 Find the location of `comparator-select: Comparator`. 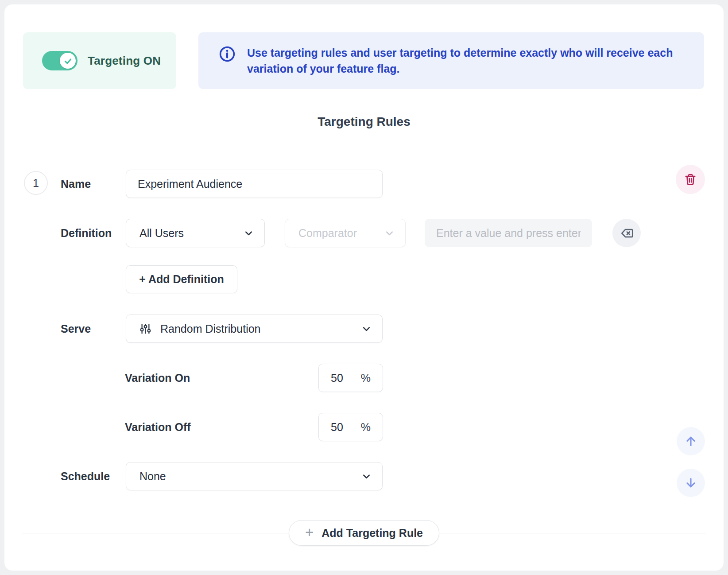

comparator-select: Comparator is located at coordinates (345, 233).